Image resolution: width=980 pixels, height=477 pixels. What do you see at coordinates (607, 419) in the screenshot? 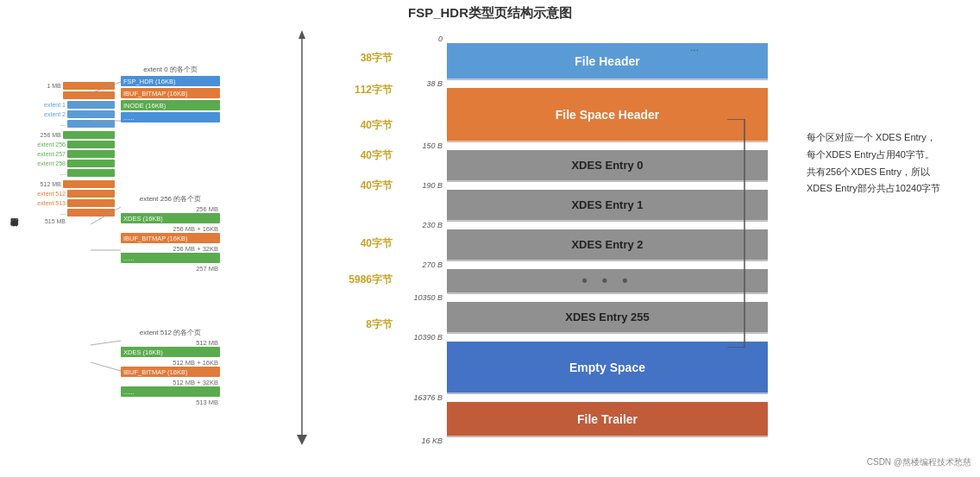
I see `file-trailer-block: File Trailer` at bounding box center [607, 419].